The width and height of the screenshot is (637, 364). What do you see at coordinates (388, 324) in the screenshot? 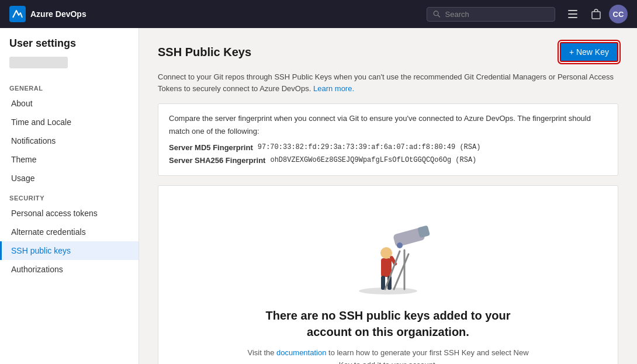
I see `empty-state-title: There are no SSH public keys added to yo…` at bounding box center [388, 324].